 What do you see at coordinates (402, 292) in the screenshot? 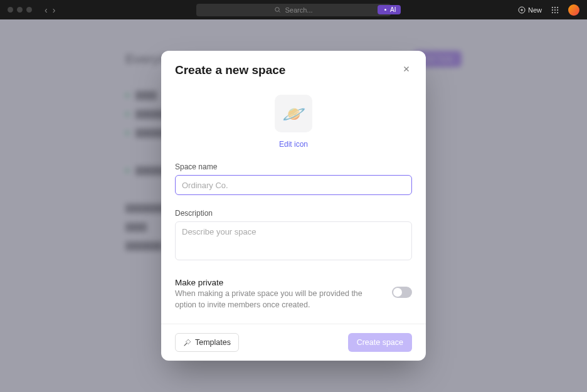
I see `make-private-toggle` at bounding box center [402, 292].